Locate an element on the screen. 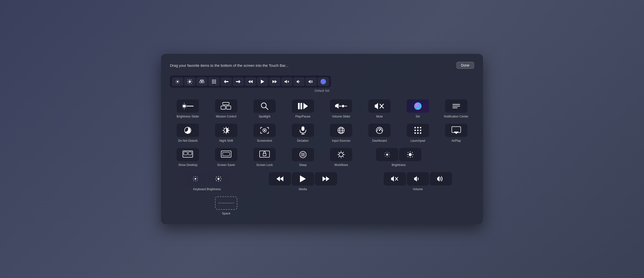 The height and width of the screenshot is (278, 644). show-desktop-icon is located at coordinates (188, 155).